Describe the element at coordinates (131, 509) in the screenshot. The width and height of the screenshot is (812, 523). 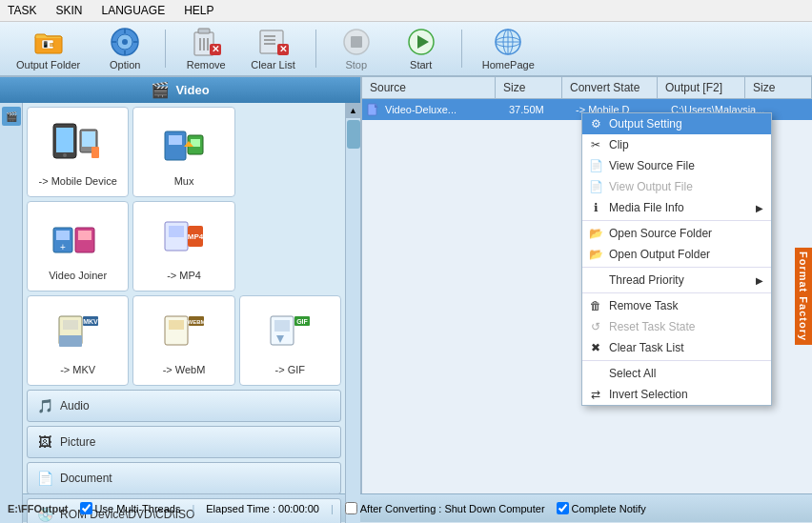
I see `multithreads-check: Use Multi-Threads` at that location.